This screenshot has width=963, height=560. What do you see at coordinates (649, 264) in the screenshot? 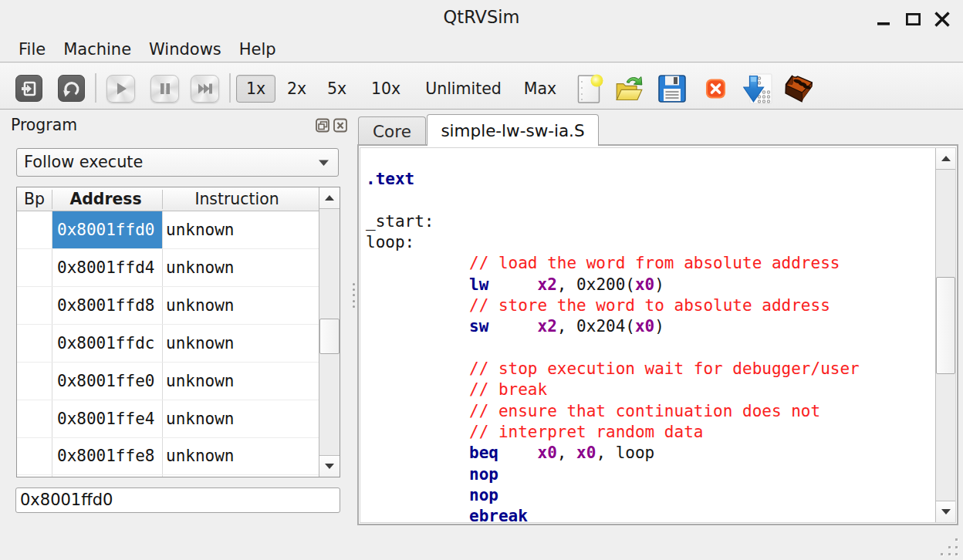
I see `code-line: // load the word from absolute address` at bounding box center [649, 264].